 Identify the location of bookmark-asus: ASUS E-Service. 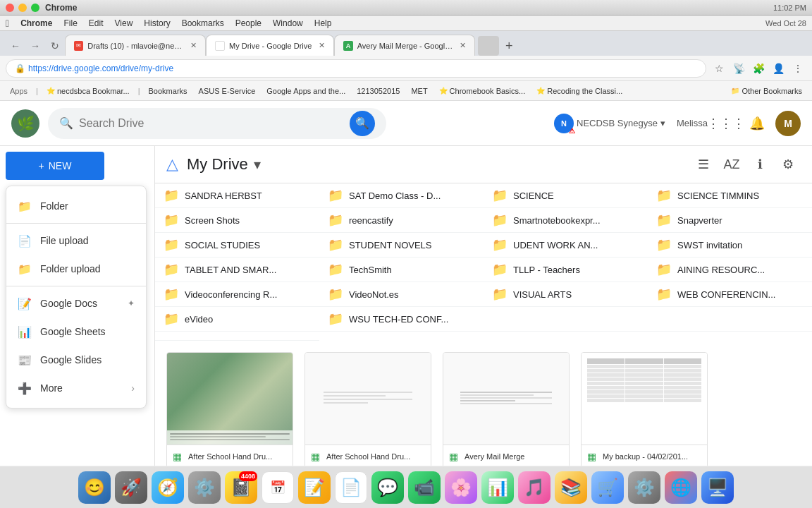
(227, 91).